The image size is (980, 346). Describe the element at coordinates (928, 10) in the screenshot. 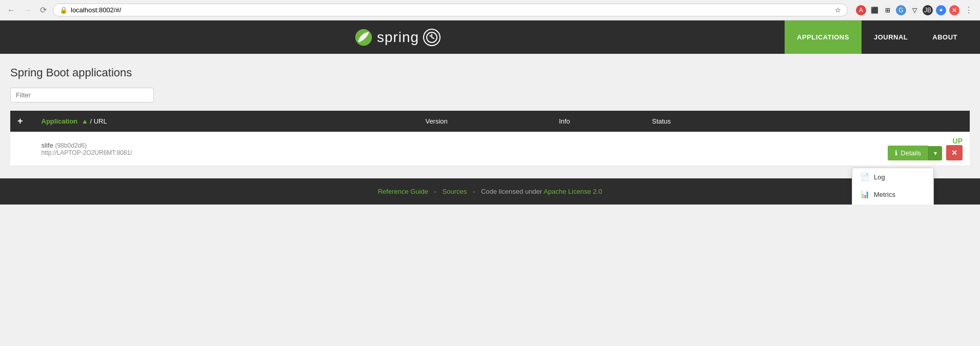

I see `ext-icon-6: JB` at that location.